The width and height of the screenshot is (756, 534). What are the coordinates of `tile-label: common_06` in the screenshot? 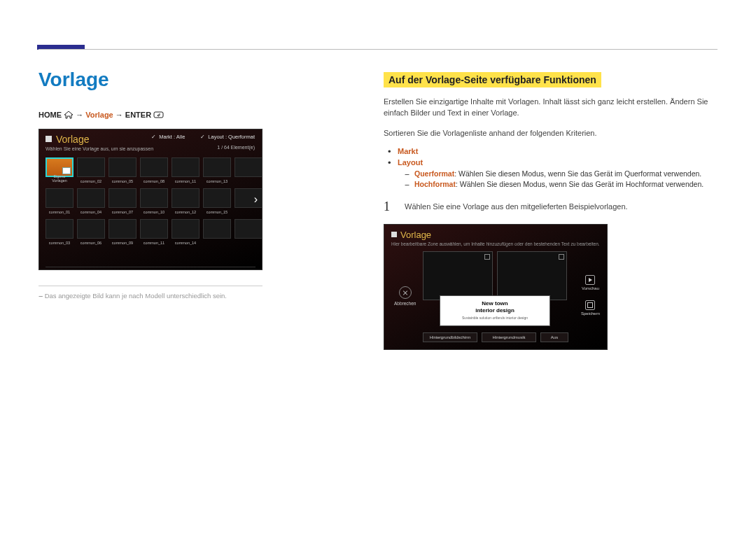 It's located at (91, 243).